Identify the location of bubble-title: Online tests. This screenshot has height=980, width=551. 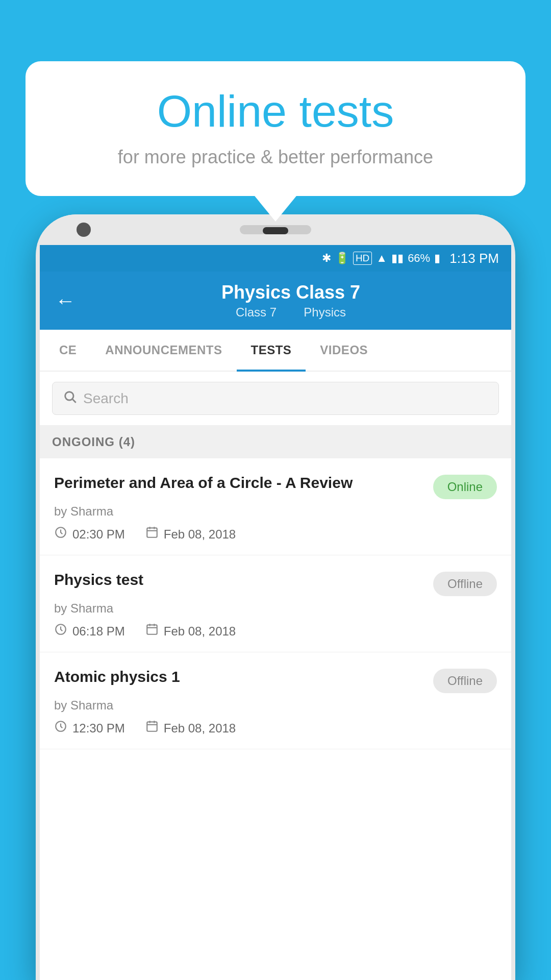
(276, 111).